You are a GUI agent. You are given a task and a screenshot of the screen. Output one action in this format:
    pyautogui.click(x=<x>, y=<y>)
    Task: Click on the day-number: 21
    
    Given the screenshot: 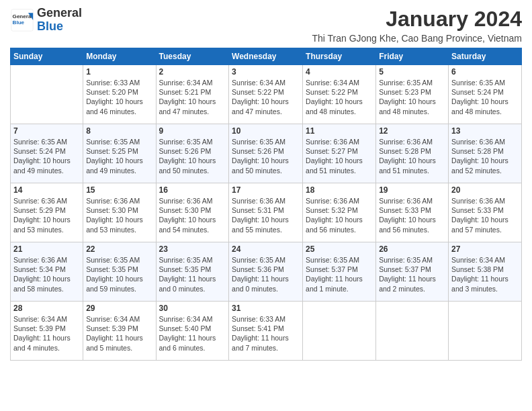 What is the action you would take?
    pyautogui.click(x=47, y=249)
    